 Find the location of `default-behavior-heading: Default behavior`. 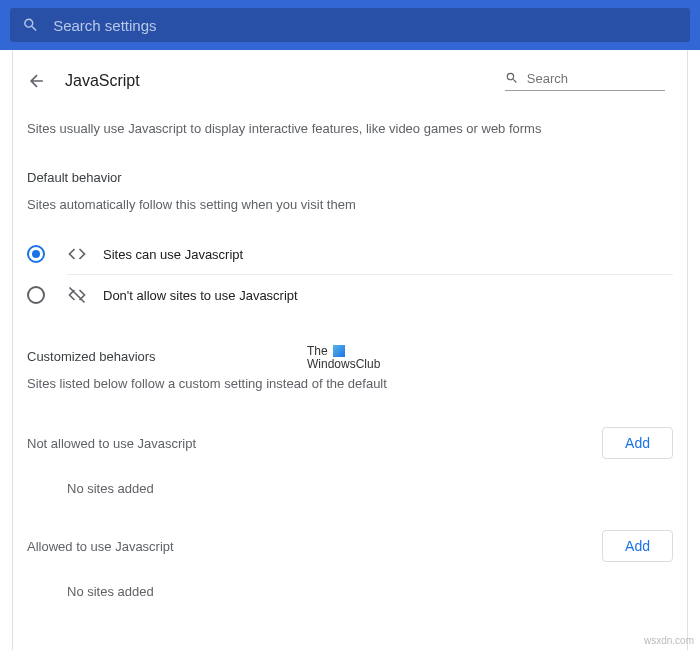

default-behavior-heading: Default behavior is located at coordinates (350, 178).